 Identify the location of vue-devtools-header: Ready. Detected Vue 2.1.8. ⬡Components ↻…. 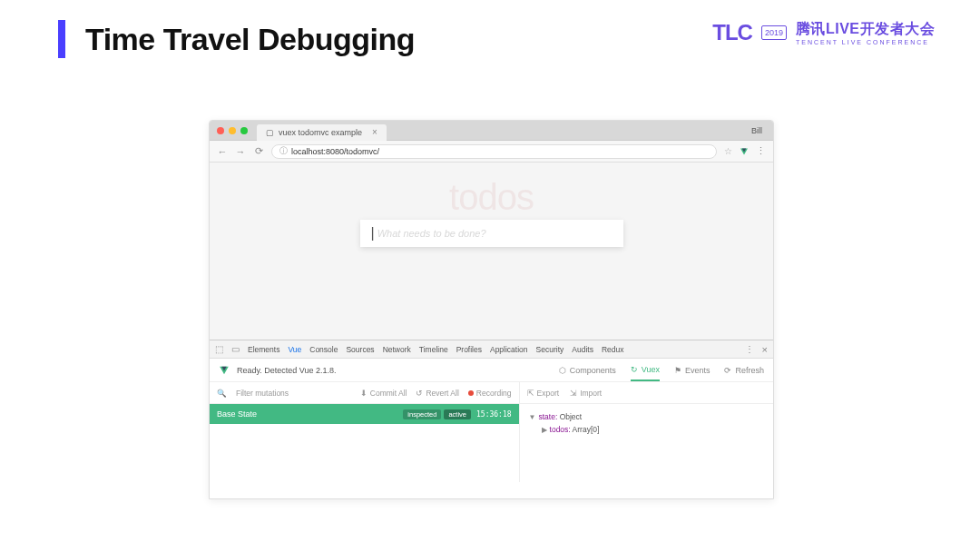
(492, 370).